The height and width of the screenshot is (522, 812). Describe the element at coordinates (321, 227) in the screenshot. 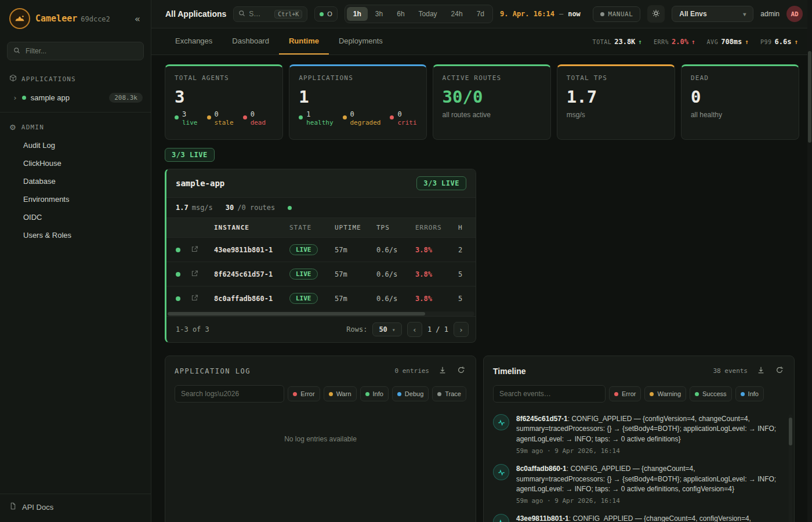

I see `table-header-row: INSTANCE STATE UPTIME TPS ERRORS H` at that location.